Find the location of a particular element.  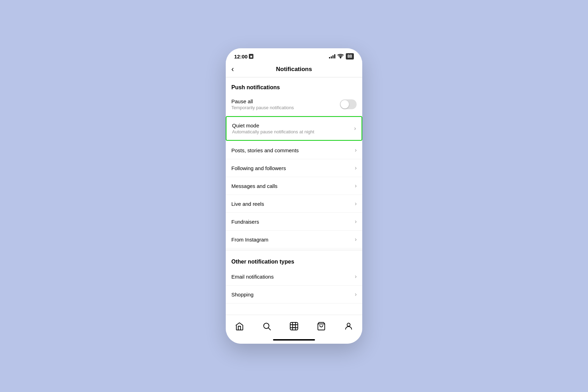

posts-stories-row: Posts, stories and comments › is located at coordinates (294, 150).